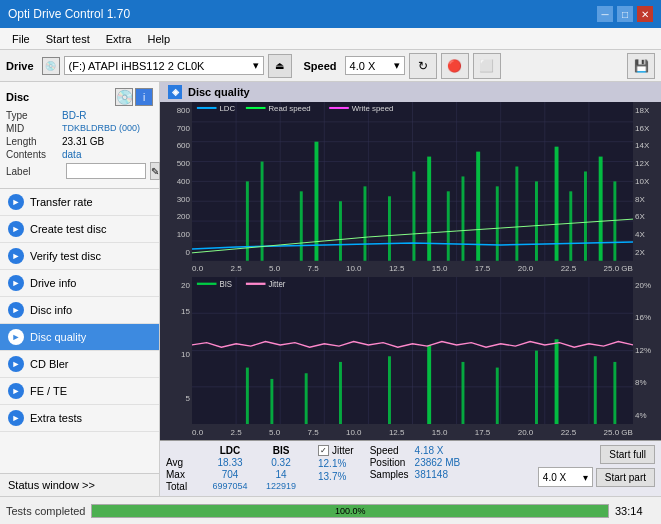 Image resolution: width=661 pixels, height=524 pixels. Describe the element at coordinates (80, 230) in the screenshot. I see `nav-create-test-disc: ► Create test disc` at that location.